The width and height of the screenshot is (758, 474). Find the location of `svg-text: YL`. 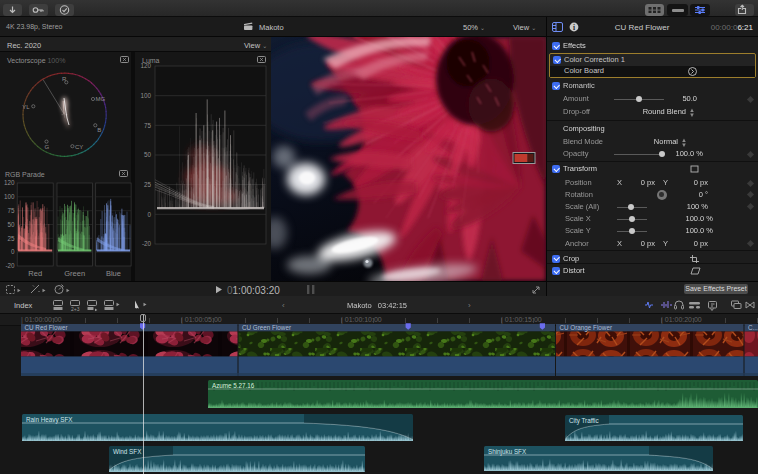

svg-text: YL is located at coordinates (26, 107).